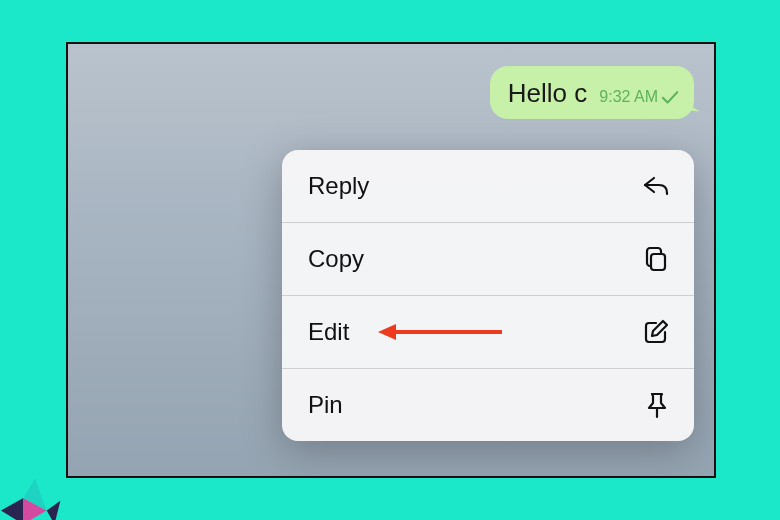 This screenshot has height=520, width=780. What do you see at coordinates (328, 332) in the screenshot?
I see `menu-item-label: Edit` at bounding box center [328, 332].